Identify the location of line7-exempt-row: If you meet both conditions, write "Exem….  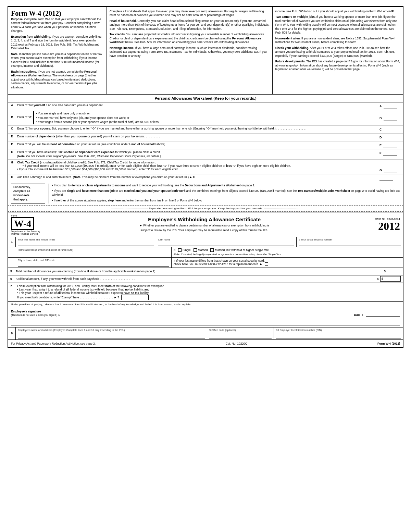
(209, 297).